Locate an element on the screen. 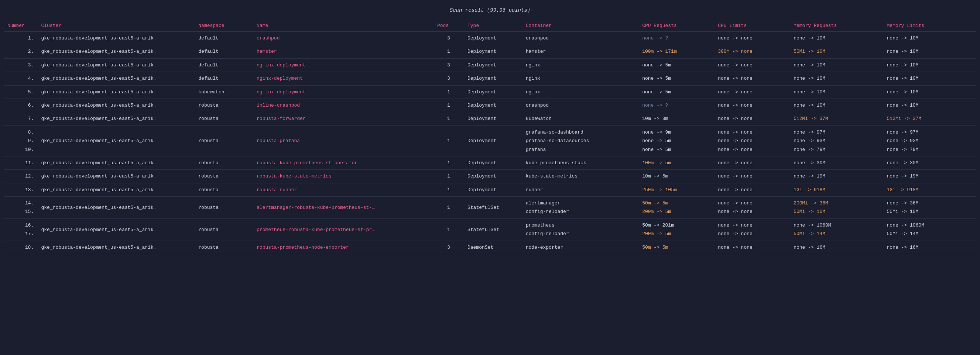 The image size is (980, 355). cell-namespace: kubewatch is located at coordinates (224, 92).